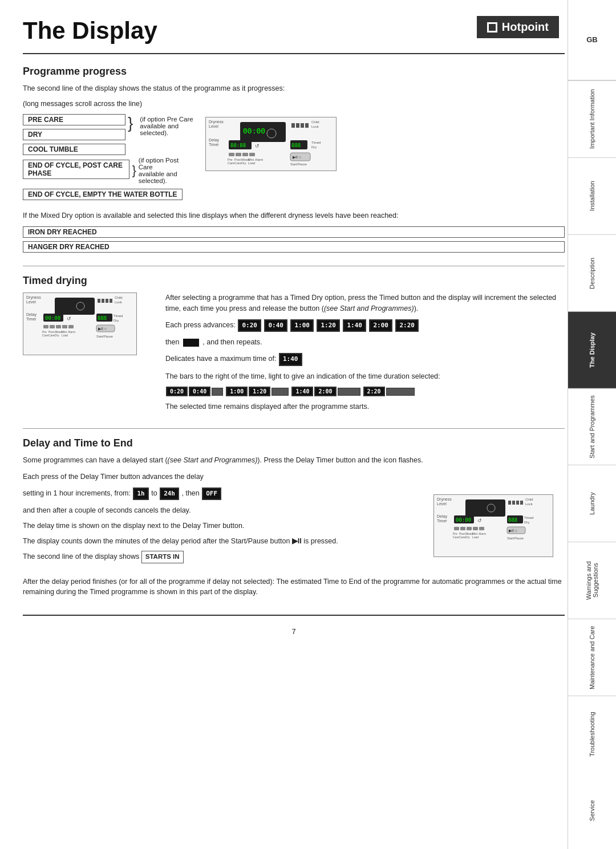 The width and height of the screenshot is (616, 849). What do you see at coordinates (302, 326) in the screenshot?
I see `time-100: 1:00` at bounding box center [302, 326].